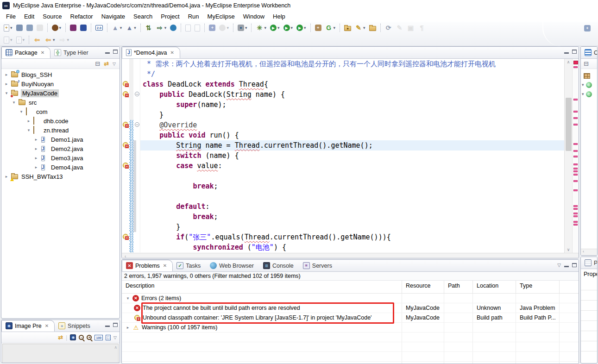 The width and height of the screenshot is (598, 364). What do you see at coordinates (343, 207) in the screenshot?
I see `code-line: default:` at bounding box center [343, 207].